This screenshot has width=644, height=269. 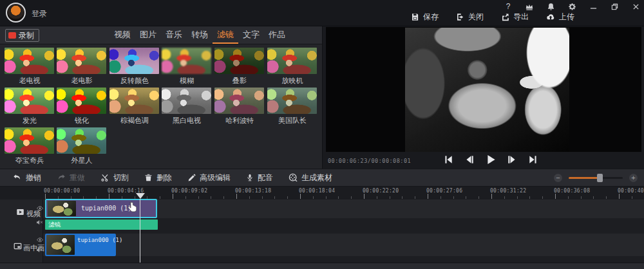 What do you see at coordinates (322, 266) in the screenshot?
I see `timeline-scrollbar-strip` at bounding box center [322, 266].